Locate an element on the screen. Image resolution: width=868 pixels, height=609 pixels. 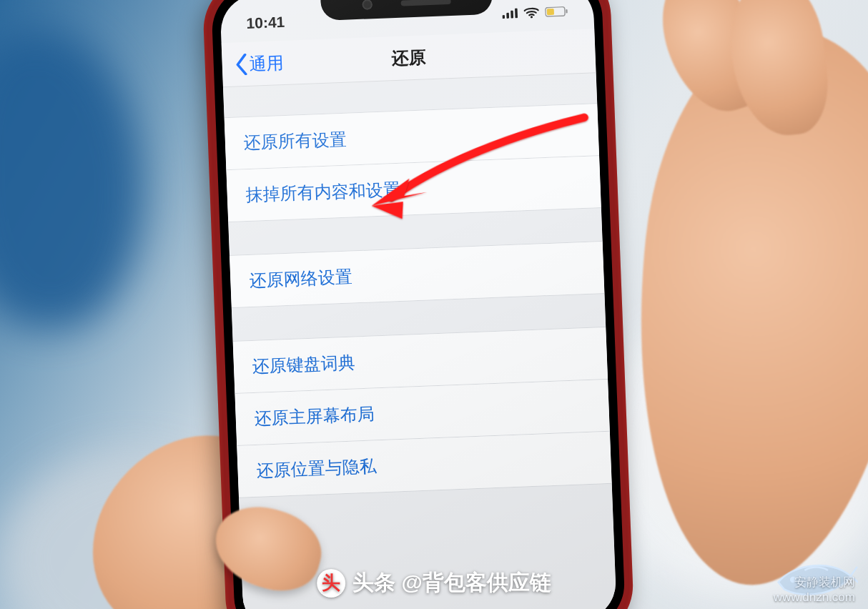
back-button: 通用 is located at coordinates (260, 64).